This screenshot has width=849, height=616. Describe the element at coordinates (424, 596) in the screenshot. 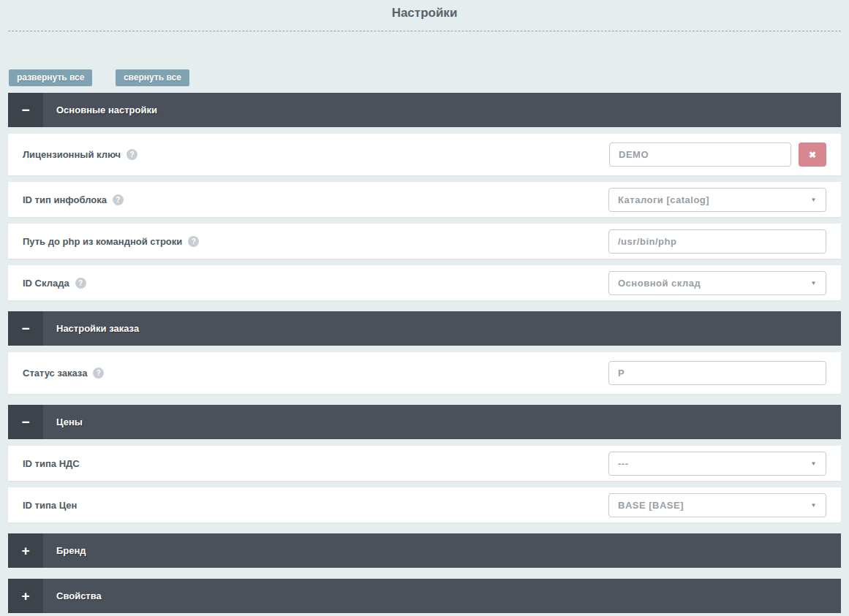

I see `section-header-properties: + Свойства` at that location.